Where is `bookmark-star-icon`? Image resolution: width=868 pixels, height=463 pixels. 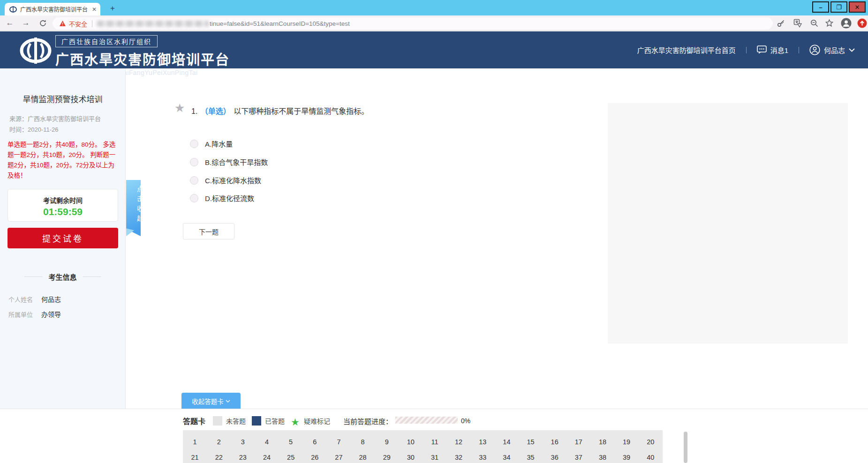
bookmark-star-icon is located at coordinates (830, 23).